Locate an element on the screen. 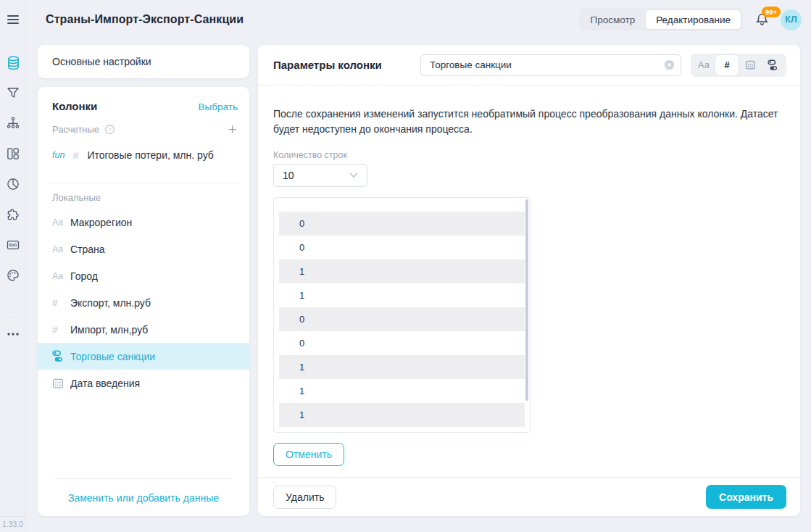 The image size is (811, 532). field-label: Торговые санкции is located at coordinates (113, 357).